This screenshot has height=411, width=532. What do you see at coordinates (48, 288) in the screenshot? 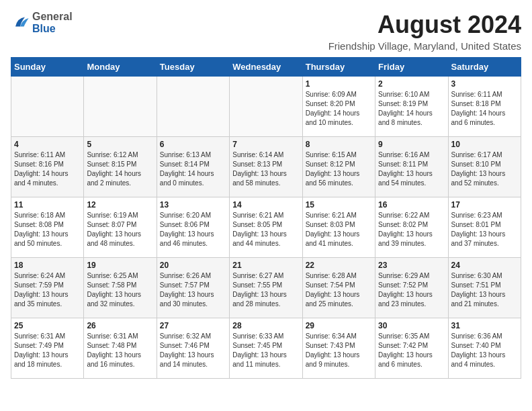
I see `calendar-cell: 18Sunrise: 6:24 AM Sunset: 7:59 PM Dayli…` at bounding box center [48, 288].